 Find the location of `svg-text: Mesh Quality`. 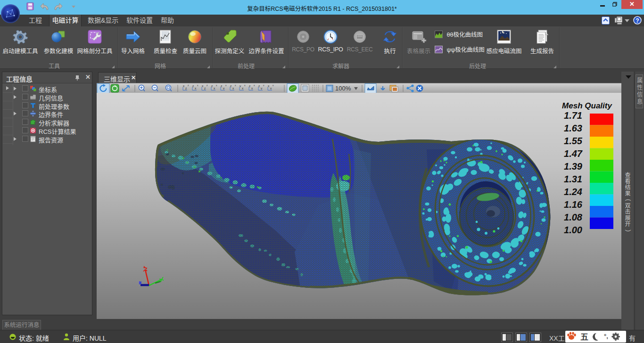

svg-text: Mesh Quality is located at coordinates (587, 106).